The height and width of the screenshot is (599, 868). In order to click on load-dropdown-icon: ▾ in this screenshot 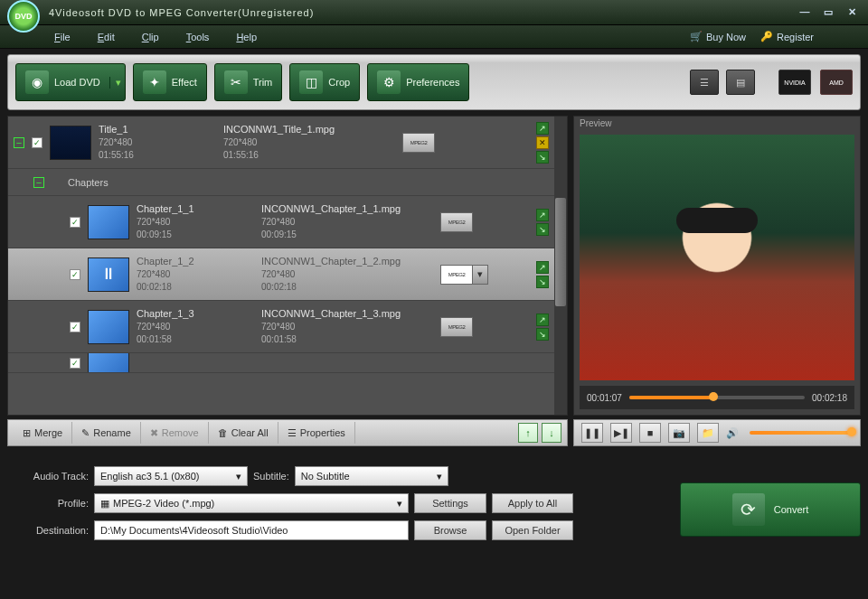, I will do `click(116, 83)`.